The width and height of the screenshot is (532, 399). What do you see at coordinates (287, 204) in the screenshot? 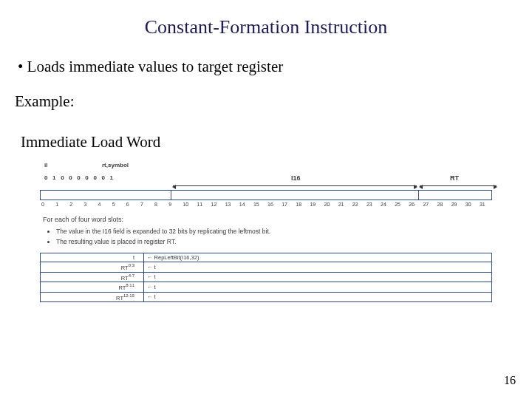
I see `bit-number: 17` at bounding box center [287, 204].